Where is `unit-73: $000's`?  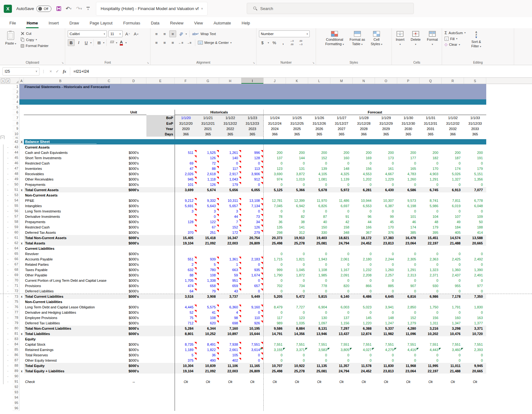
unit-73: $000's is located at coordinates (134, 296).